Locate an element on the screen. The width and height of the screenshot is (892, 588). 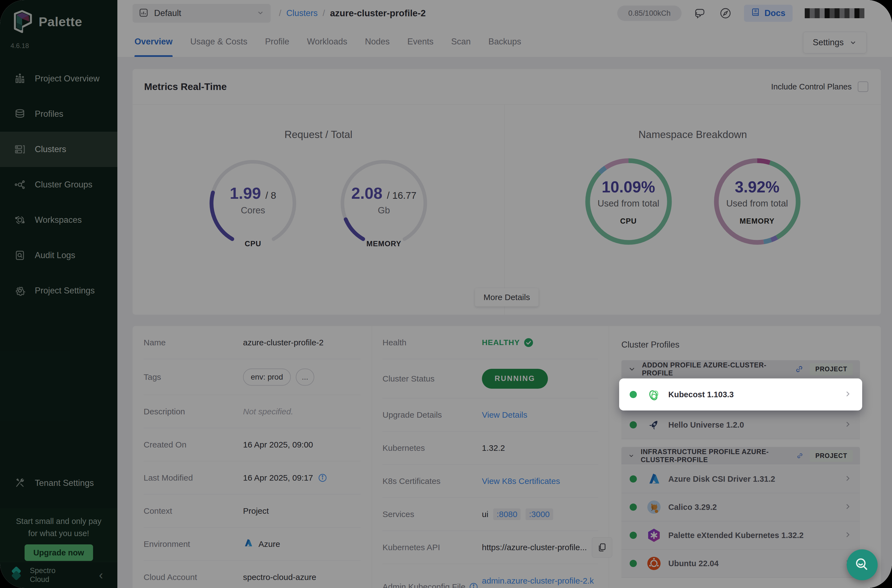
search-smile-icon is located at coordinates (862, 565).